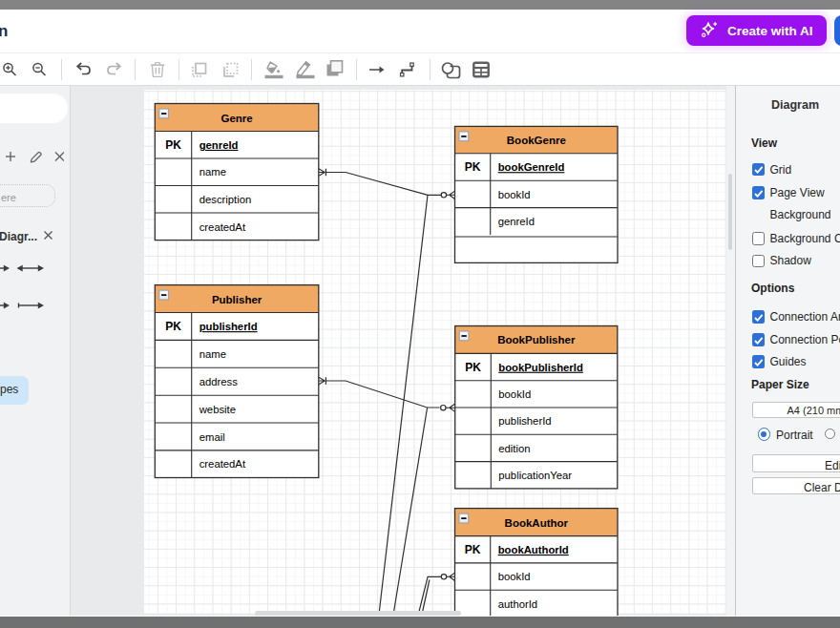 The width and height of the screenshot is (840, 628). Describe the element at coordinates (540, 367) in the screenshot. I see `svg-text: bookPublisherId` at that location.